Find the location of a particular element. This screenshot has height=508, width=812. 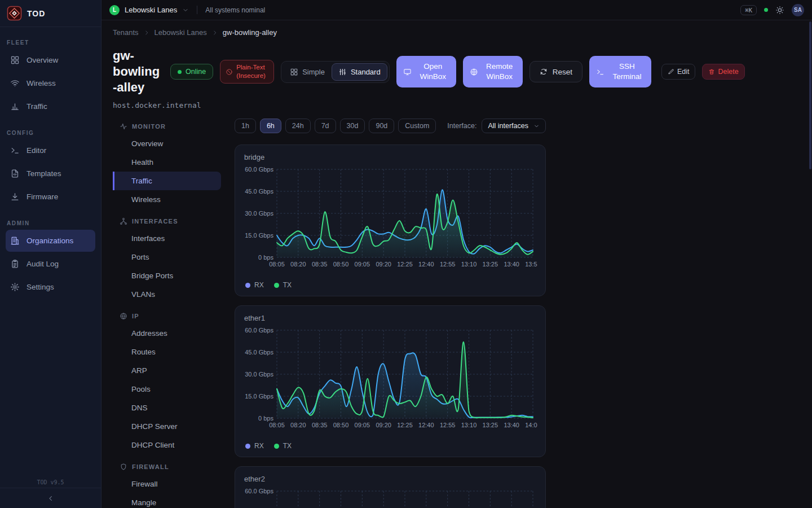

sidebar-item-editor: Editor is located at coordinates (51, 150).